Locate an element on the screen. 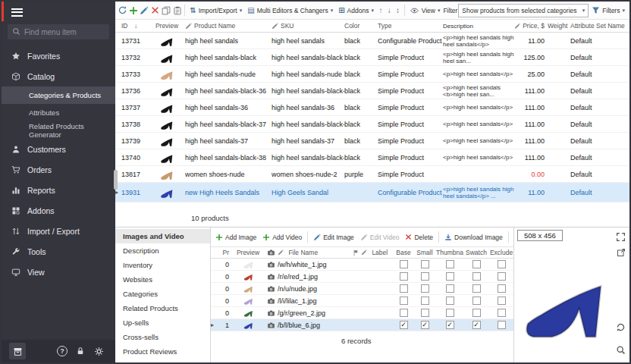 Image resolution: width=631 pixels, height=364 pixels. zoom-icon is located at coordinates (620, 350).